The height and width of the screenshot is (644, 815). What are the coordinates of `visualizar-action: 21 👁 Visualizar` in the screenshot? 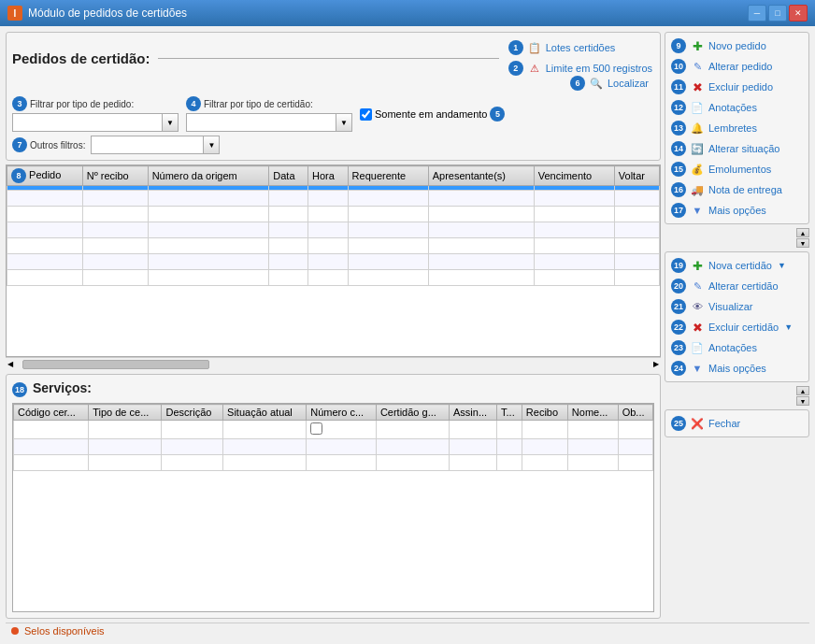 It's located at (736, 307).